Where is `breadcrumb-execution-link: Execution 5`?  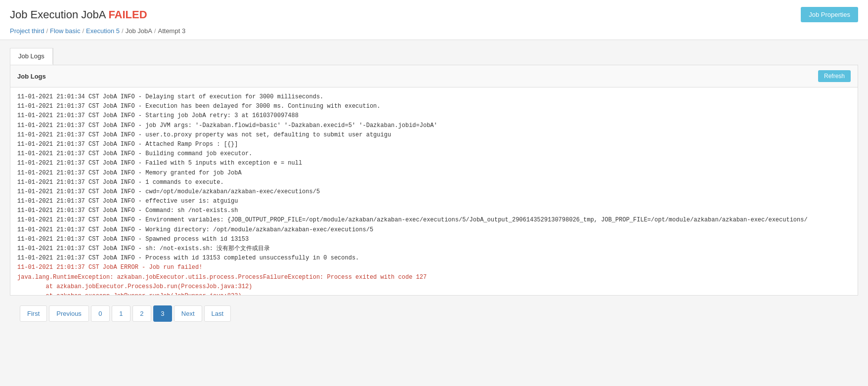
breadcrumb-execution-link: Execution 5 is located at coordinates (103, 31).